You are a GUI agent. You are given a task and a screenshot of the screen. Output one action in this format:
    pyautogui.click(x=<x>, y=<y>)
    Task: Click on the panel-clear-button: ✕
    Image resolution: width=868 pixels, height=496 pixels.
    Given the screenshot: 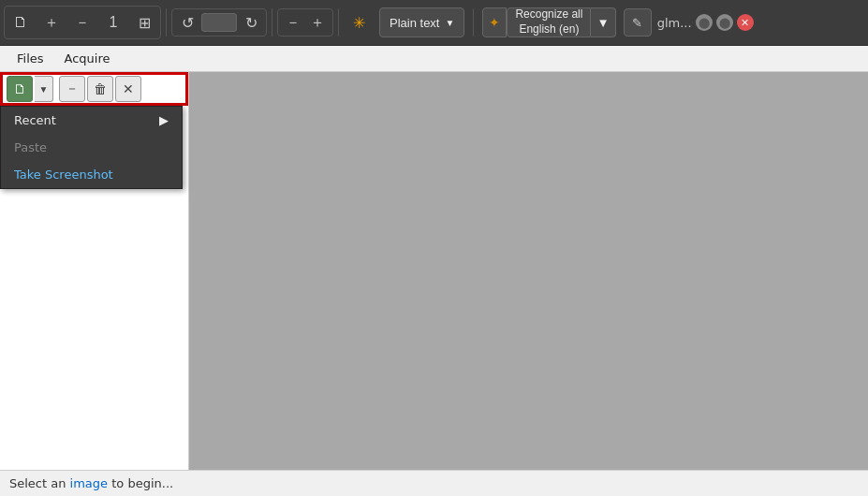 What is the action you would take?
    pyautogui.click(x=128, y=89)
    